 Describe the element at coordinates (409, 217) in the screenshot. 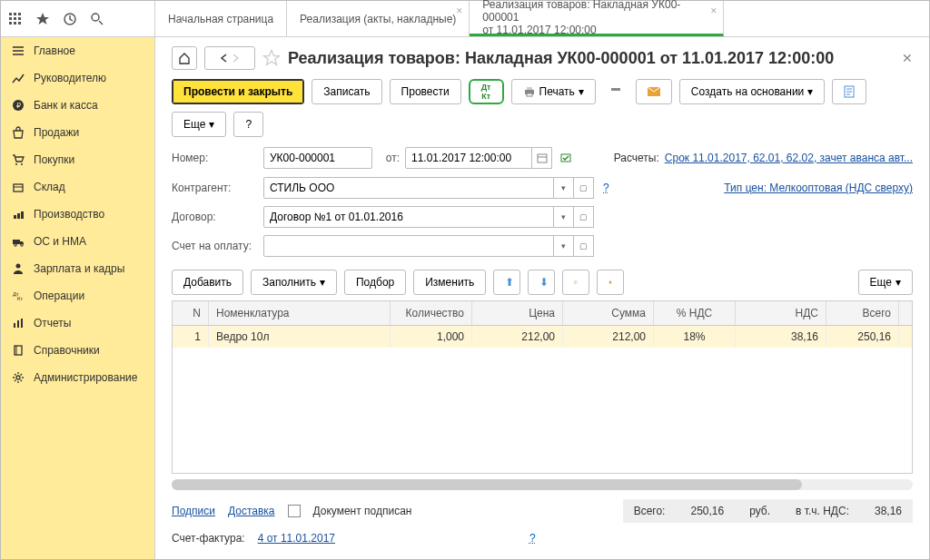

I see `dogovor-input` at that location.